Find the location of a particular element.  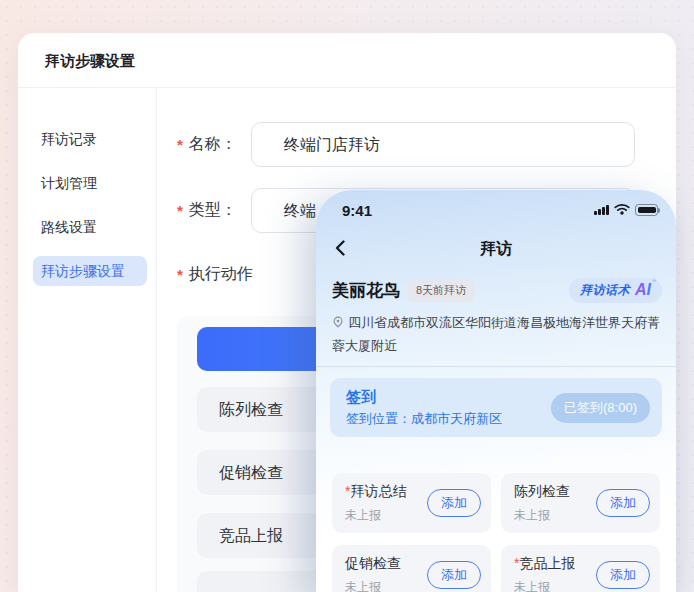

phone-statusbar: 9:41 is located at coordinates (500, 210).